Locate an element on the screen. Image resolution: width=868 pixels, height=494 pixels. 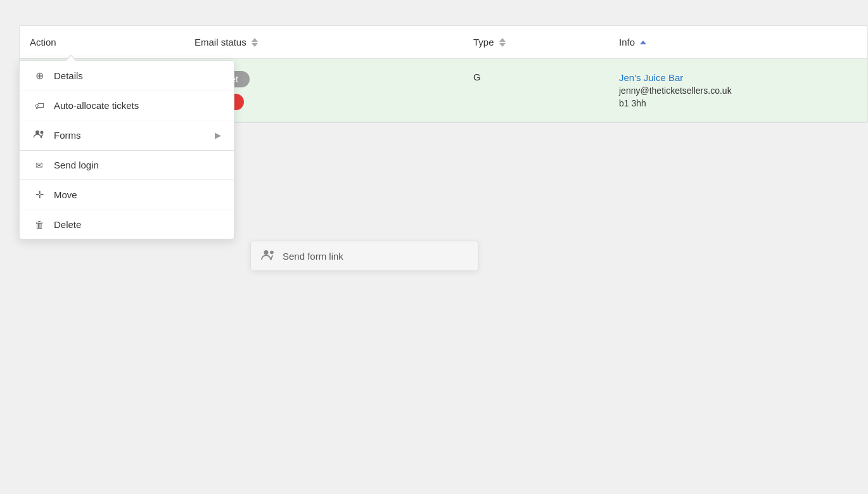
info-email: jenny@theticketsellers.co.uk is located at coordinates (738, 91).